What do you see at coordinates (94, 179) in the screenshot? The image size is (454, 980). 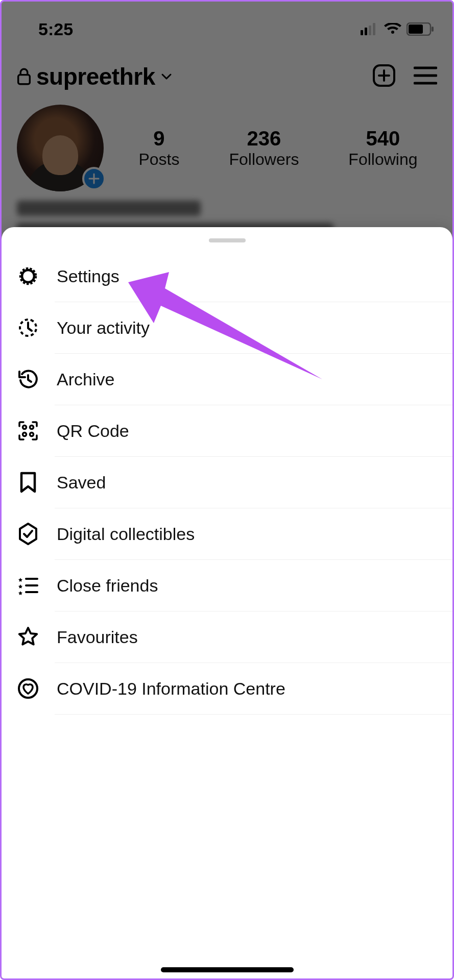 I see `plus-icon` at bounding box center [94, 179].